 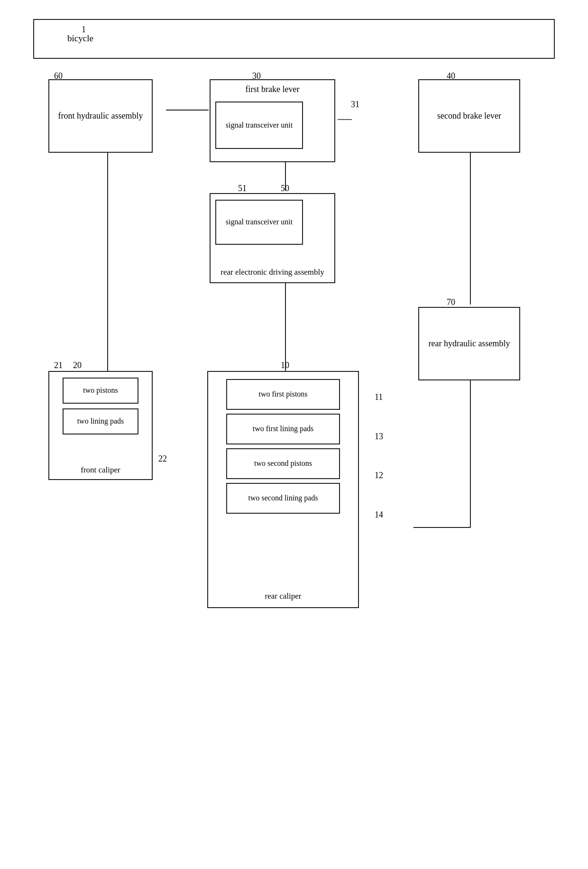 What do you see at coordinates (283, 395) in the screenshot?
I see `two-first-pistons-box: two first pistons` at bounding box center [283, 395].